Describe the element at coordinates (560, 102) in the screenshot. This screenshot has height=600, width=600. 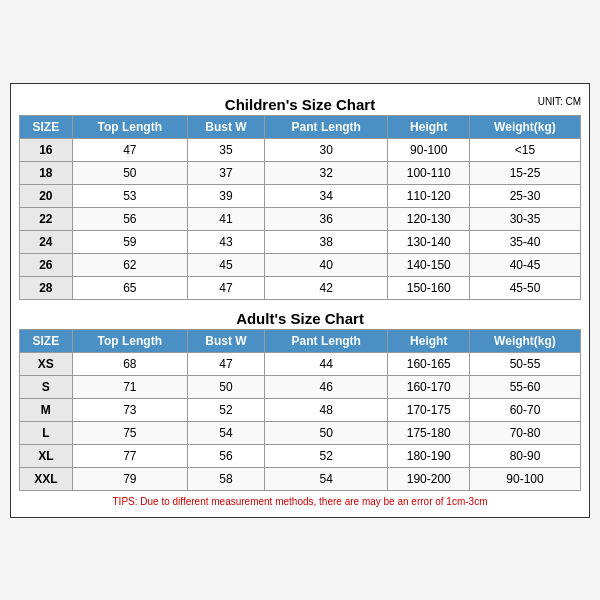
I see `children-unit-label: UNIT: CM` at that location.